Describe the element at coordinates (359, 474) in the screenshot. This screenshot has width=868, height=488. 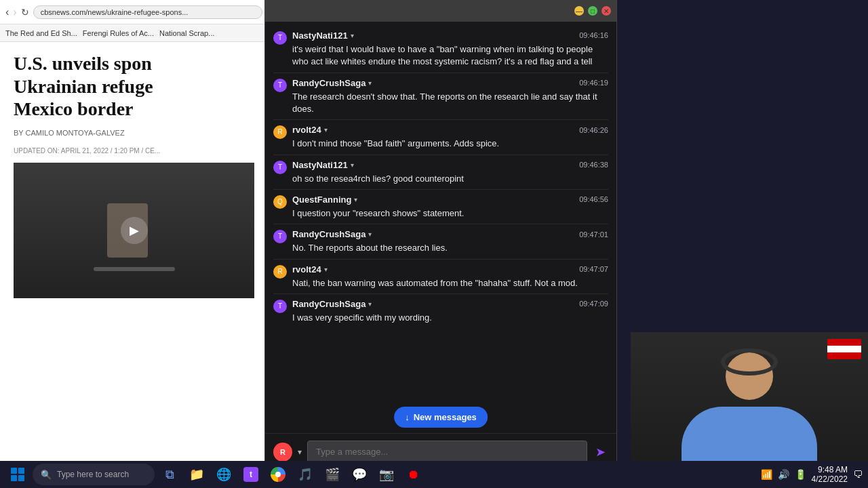
I see `taskbar-discord: 💬` at that location.